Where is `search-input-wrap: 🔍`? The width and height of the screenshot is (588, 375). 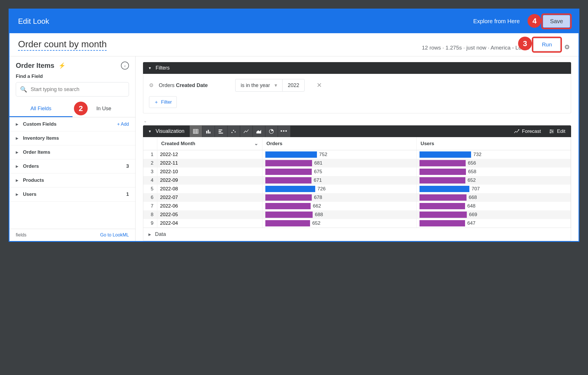
search-input-wrap: 🔍 is located at coordinates (72, 89).